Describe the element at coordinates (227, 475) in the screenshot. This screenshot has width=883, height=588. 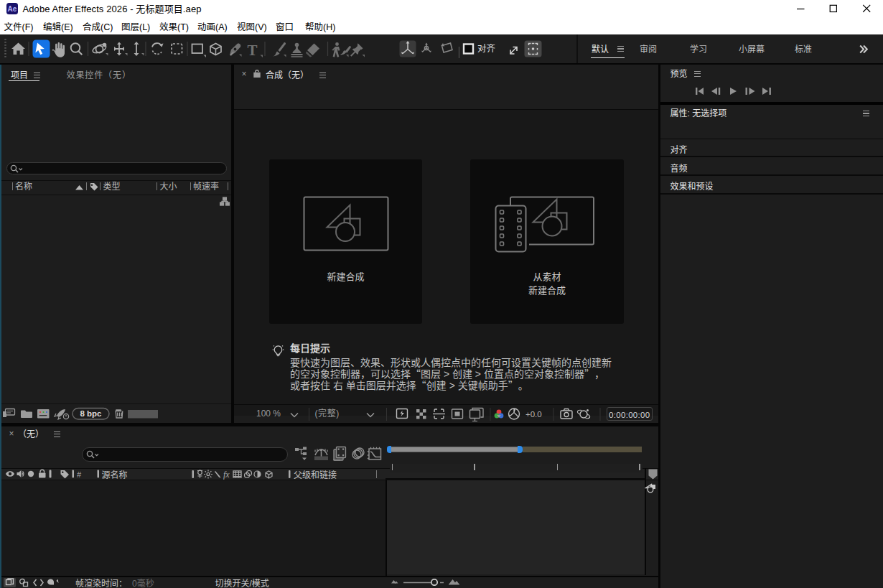
I see `svg-text: fx` at that location.